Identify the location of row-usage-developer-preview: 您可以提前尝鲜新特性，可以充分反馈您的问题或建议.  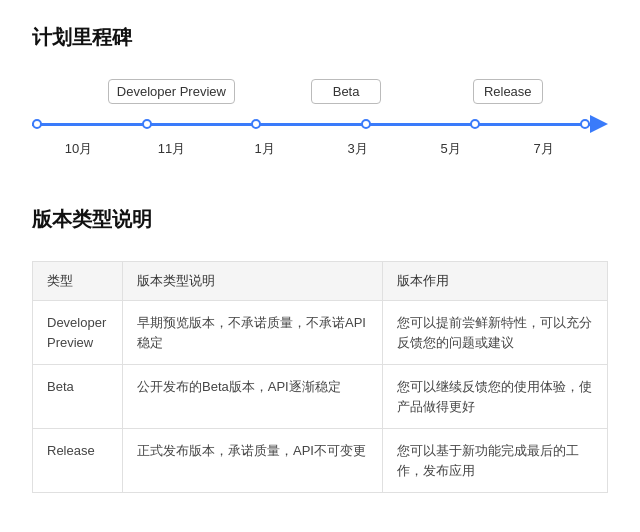
(496, 333).